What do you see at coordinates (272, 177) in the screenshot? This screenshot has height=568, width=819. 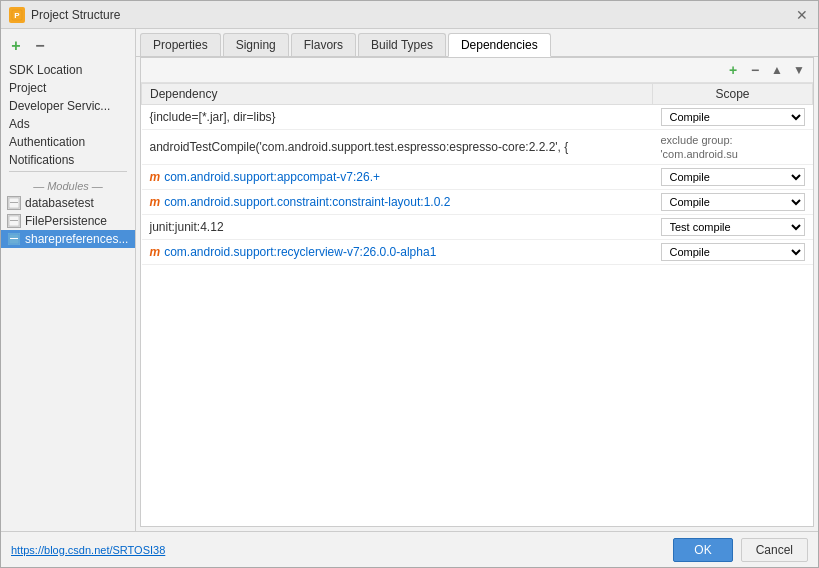 I see `dep-text-row3: com.android.support:appcompat-v7:26.+` at bounding box center [272, 177].